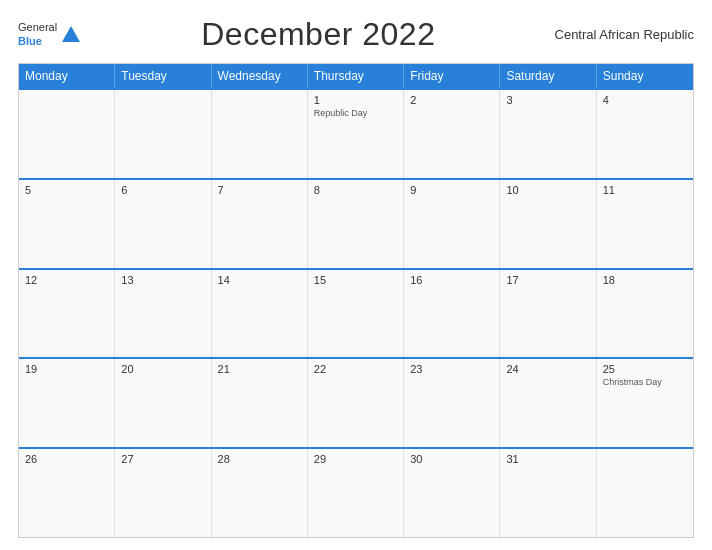 This screenshot has width=712, height=550. I want to click on day-cell: 12, so click(67, 314).